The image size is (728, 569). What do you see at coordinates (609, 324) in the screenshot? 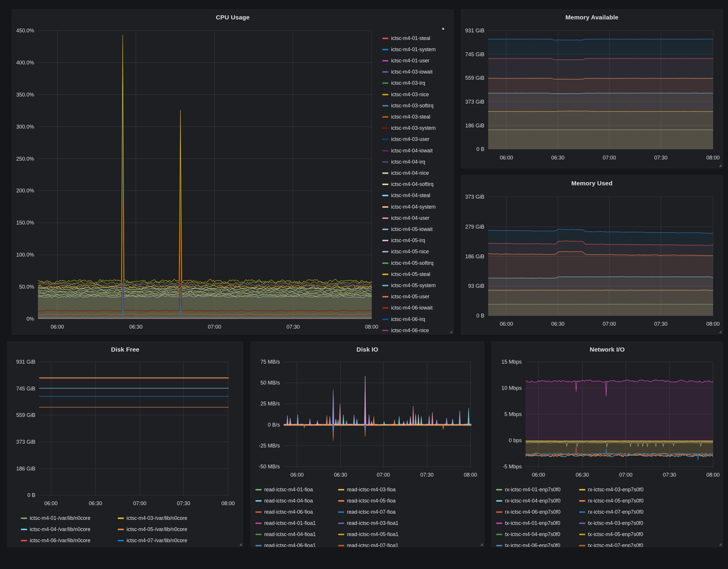
I see `x-axis-tick-label: 07:00` at bounding box center [609, 324].